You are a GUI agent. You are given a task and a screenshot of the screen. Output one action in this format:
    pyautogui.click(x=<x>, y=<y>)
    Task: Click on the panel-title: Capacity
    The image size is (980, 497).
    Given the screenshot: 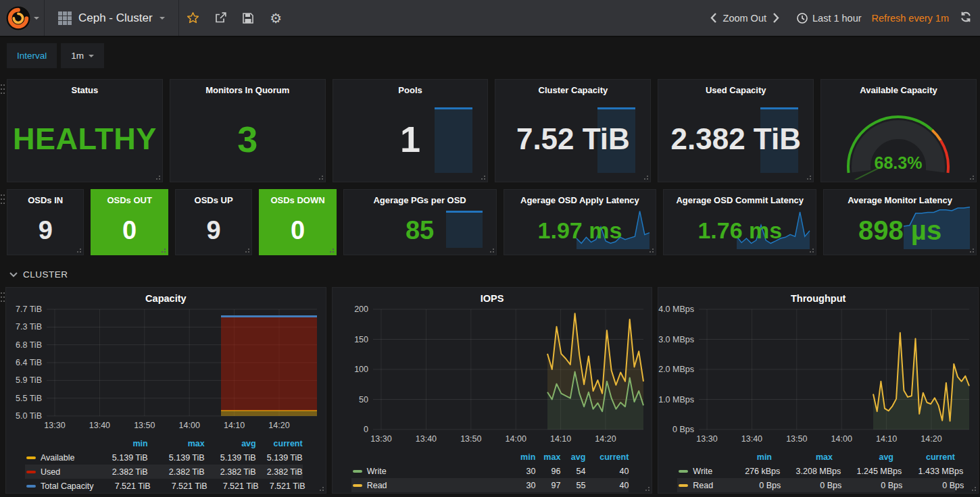 What is the action you would take?
    pyautogui.click(x=166, y=296)
    